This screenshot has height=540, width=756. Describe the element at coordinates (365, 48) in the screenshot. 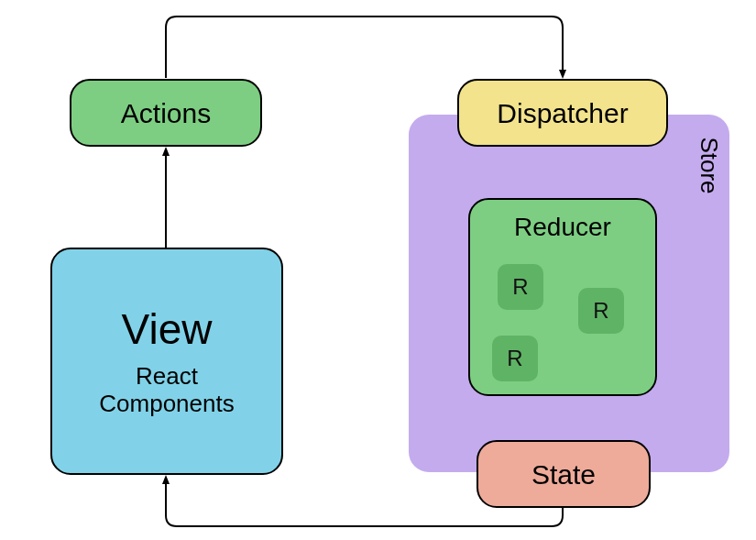

I see `edge-actions-to-dispatcher` at that location.